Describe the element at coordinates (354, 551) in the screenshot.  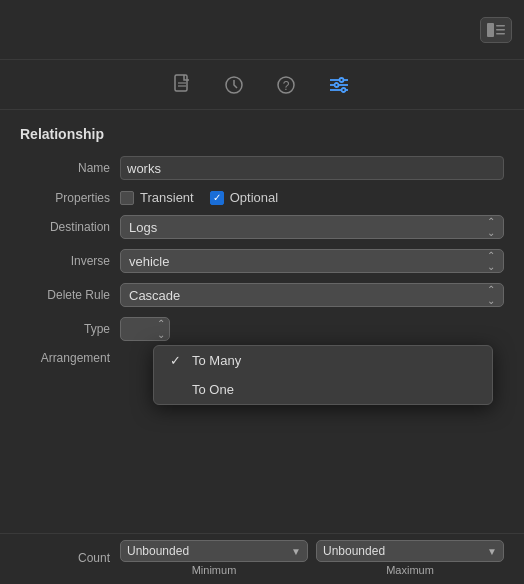
I see `maximum-value: Unbounded` at that location.